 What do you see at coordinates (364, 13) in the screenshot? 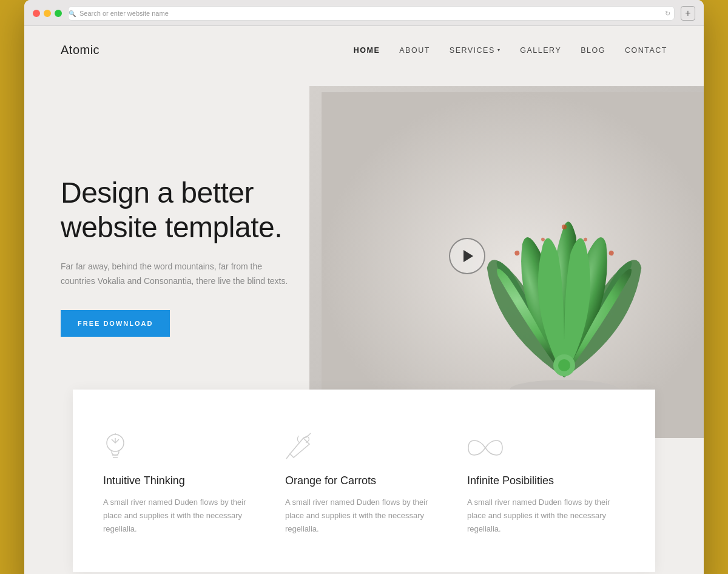
I see `browser-chrome: 🔍 Search or enter website name ↻ +` at bounding box center [364, 13].